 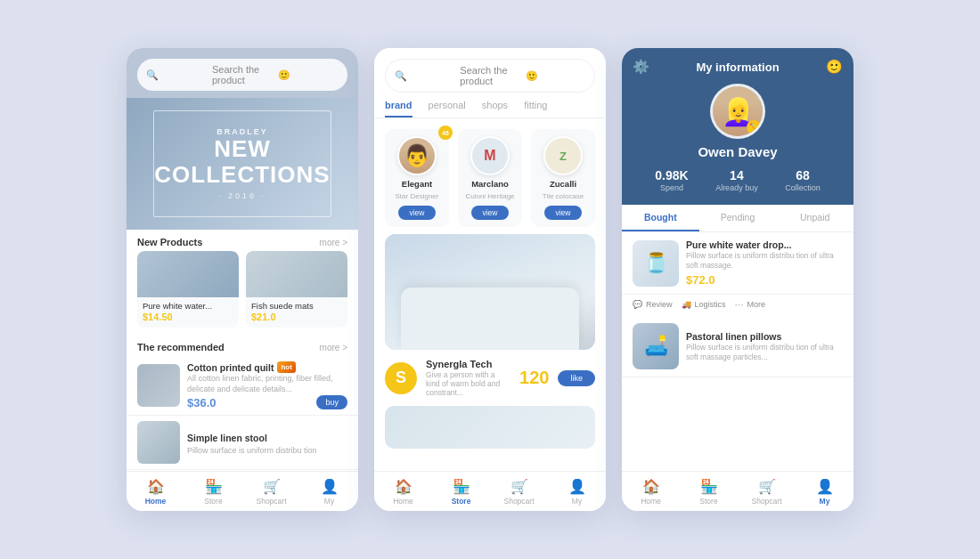 I want to click on review-icon: 💬, so click(x=638, y=304).